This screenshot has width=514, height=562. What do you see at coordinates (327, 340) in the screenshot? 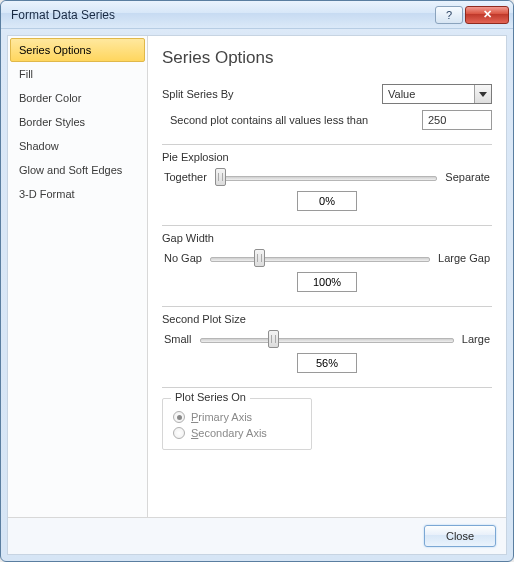
I see `second-plot-size-group: Second Plot Size Small Large 56%` at bounding box center [327, 340].